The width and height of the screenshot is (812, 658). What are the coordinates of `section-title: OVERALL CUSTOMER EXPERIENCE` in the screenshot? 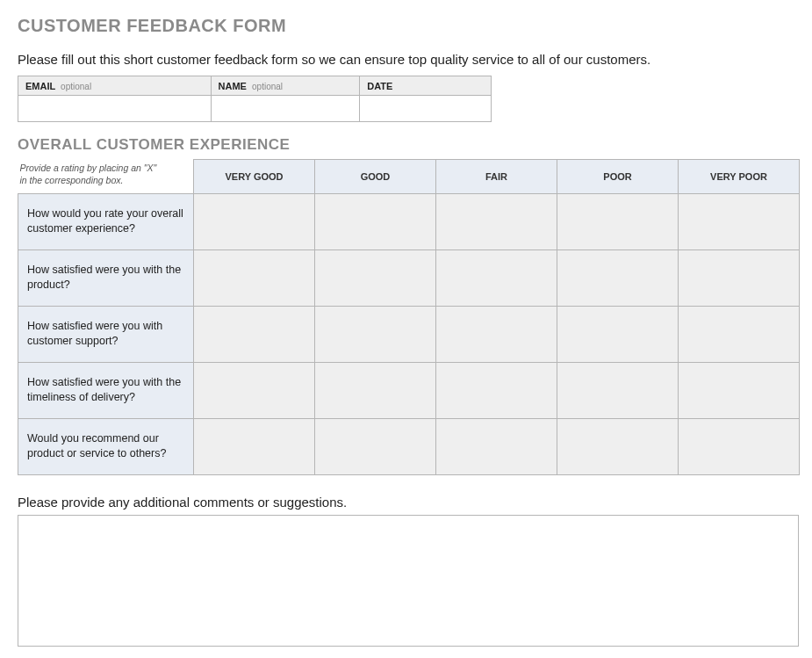 It's located at (406, 145).